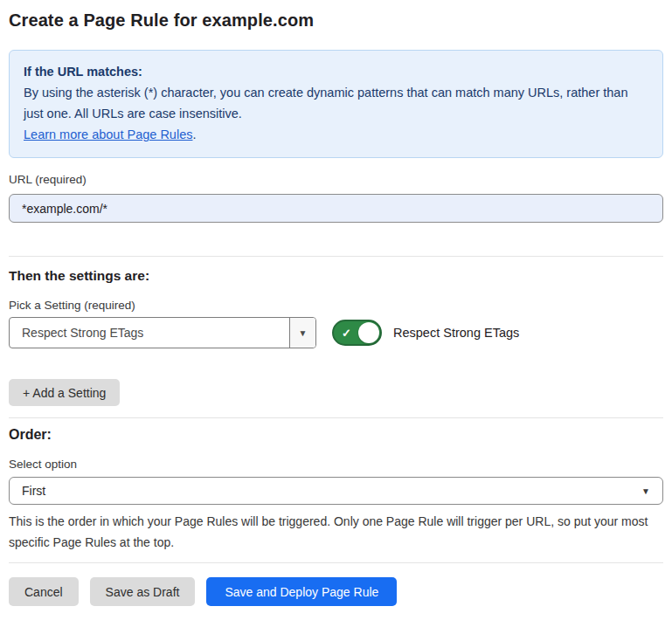 This screenshot has width=672, height=627. Describe the element at coordinates (108, 134) in the screenshot. I see `learn-more-link: Learn more about Page Rules` at that location.